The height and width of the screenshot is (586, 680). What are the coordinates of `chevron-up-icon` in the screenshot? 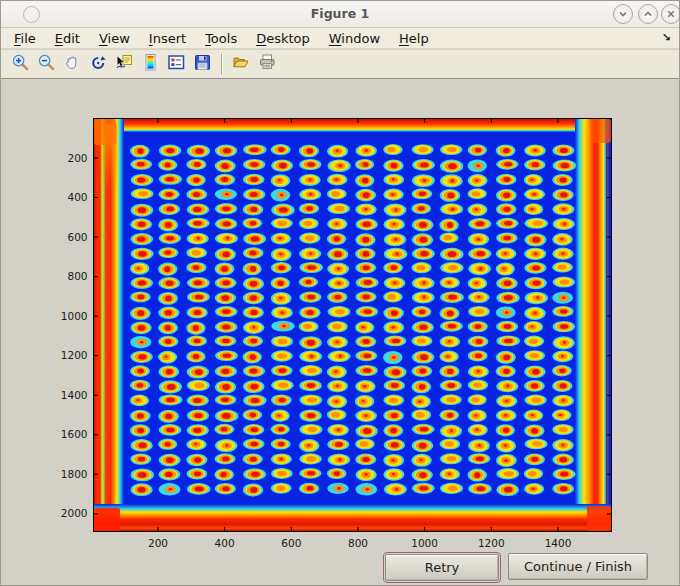 It's located at (648, 14).